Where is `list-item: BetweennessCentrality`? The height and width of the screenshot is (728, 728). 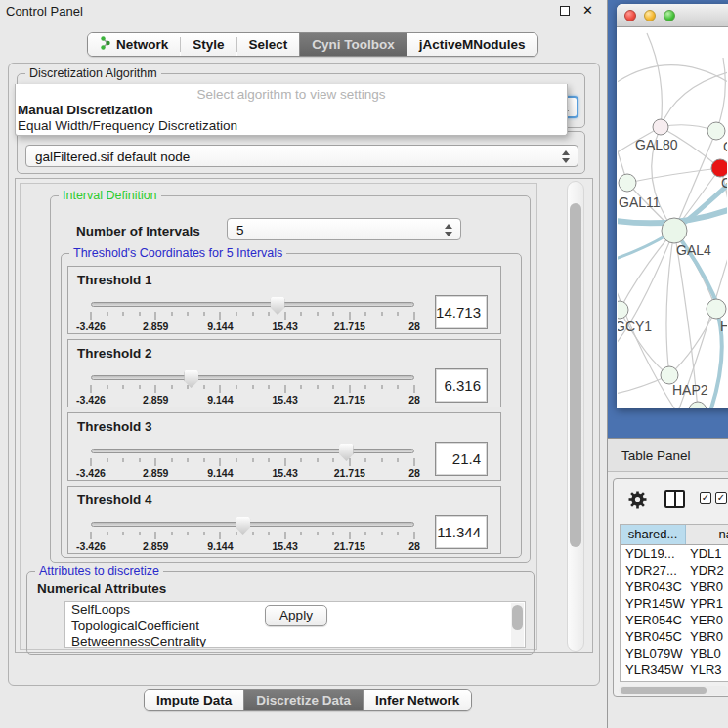 list-item: BetweennessCentrality is located at coordinates (295, 641).